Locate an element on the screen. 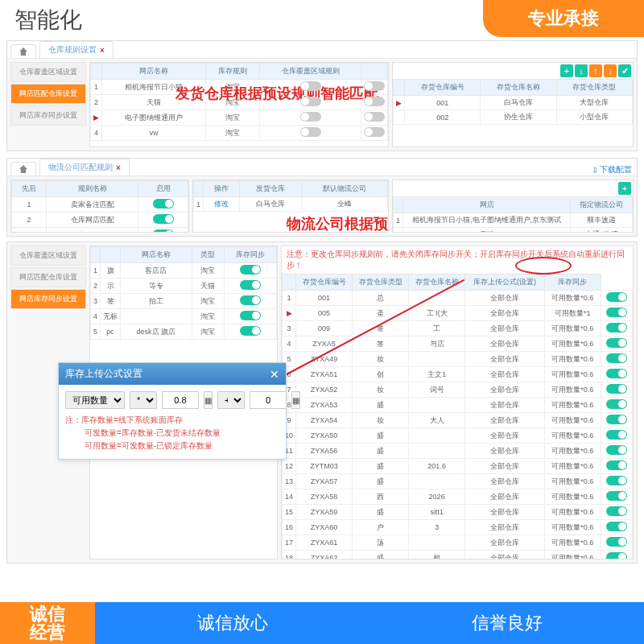  up-button: ↑ is located at coordinates (596, 71).